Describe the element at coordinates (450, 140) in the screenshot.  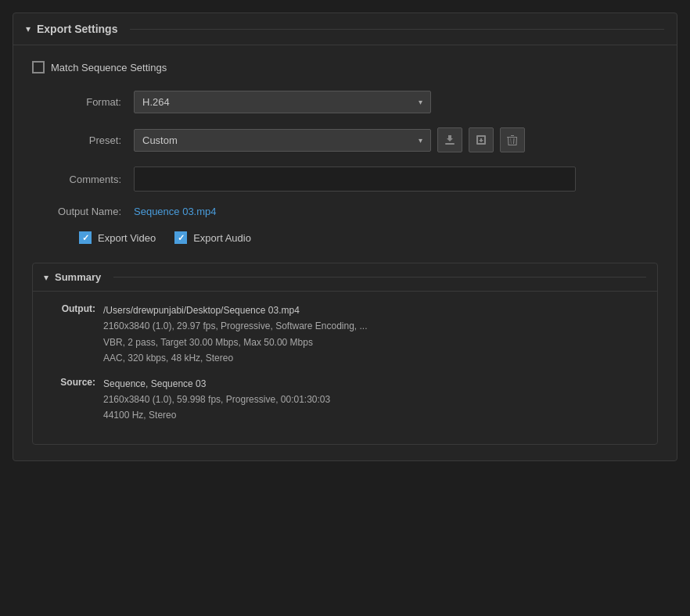
I see `preset-save-button` at that location.